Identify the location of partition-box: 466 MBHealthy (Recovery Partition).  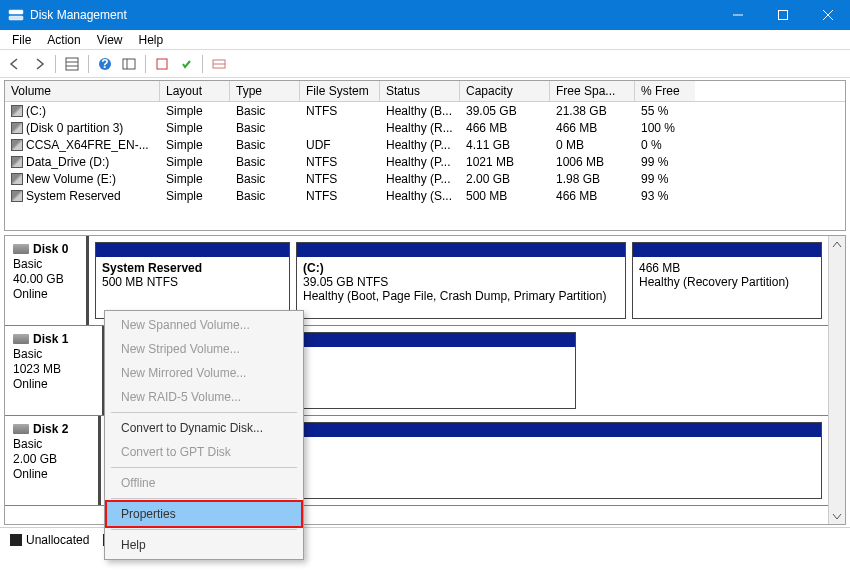
(727, 280).